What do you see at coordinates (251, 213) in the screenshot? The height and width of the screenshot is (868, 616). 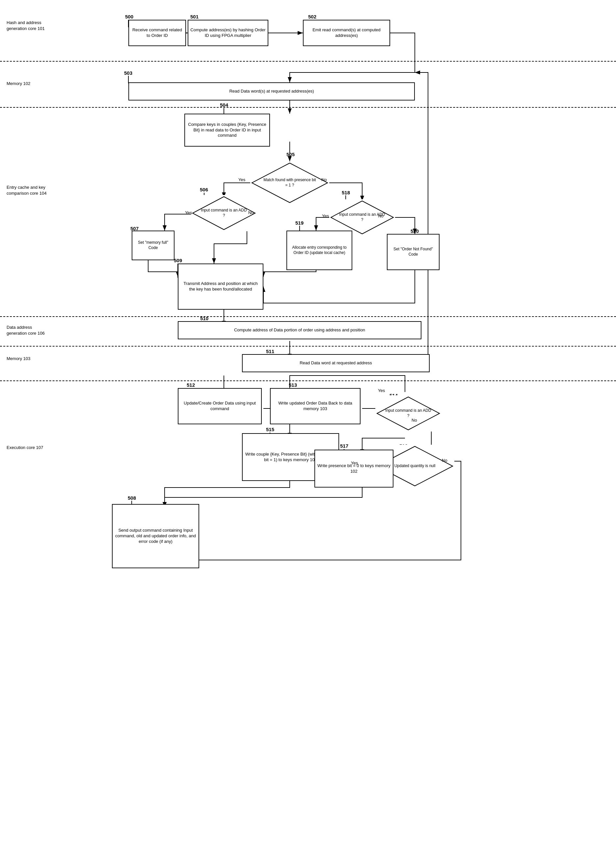 I see `label-no-506: No` at bounding box center [251, 213].